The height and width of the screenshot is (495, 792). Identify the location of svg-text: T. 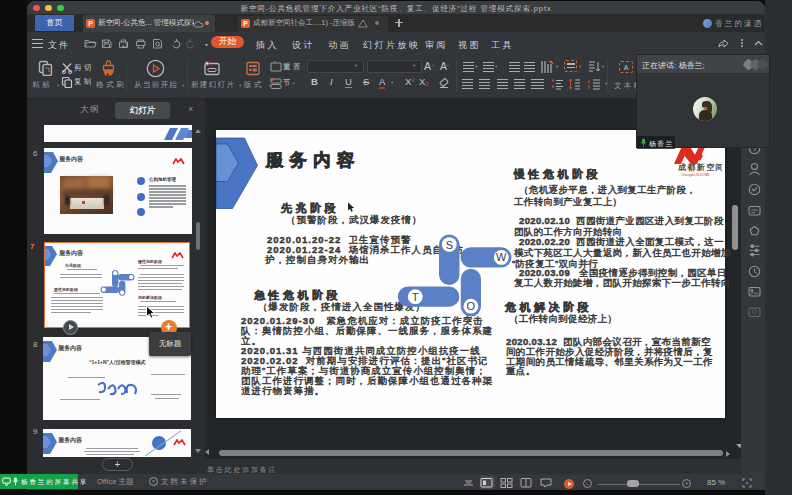
(416, 297).